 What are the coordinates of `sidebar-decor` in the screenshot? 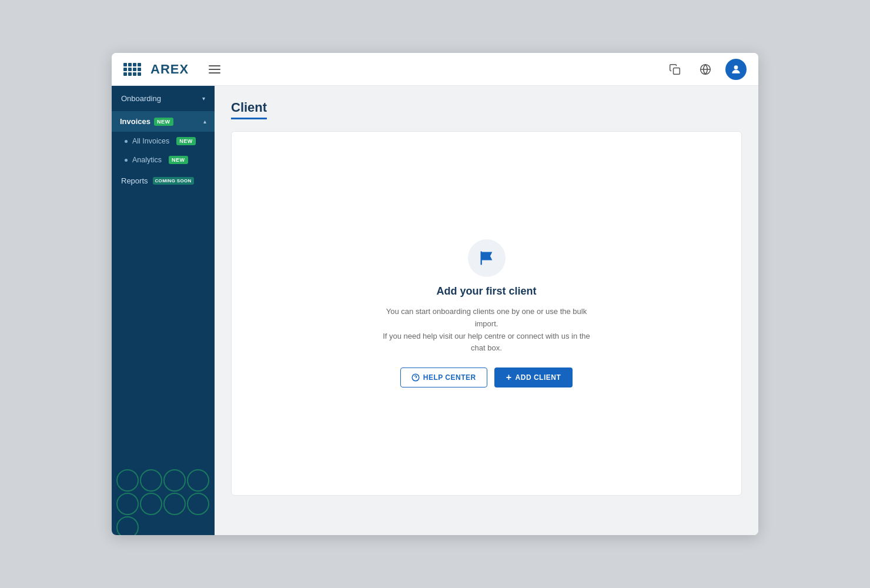 It's located at (163, 500).